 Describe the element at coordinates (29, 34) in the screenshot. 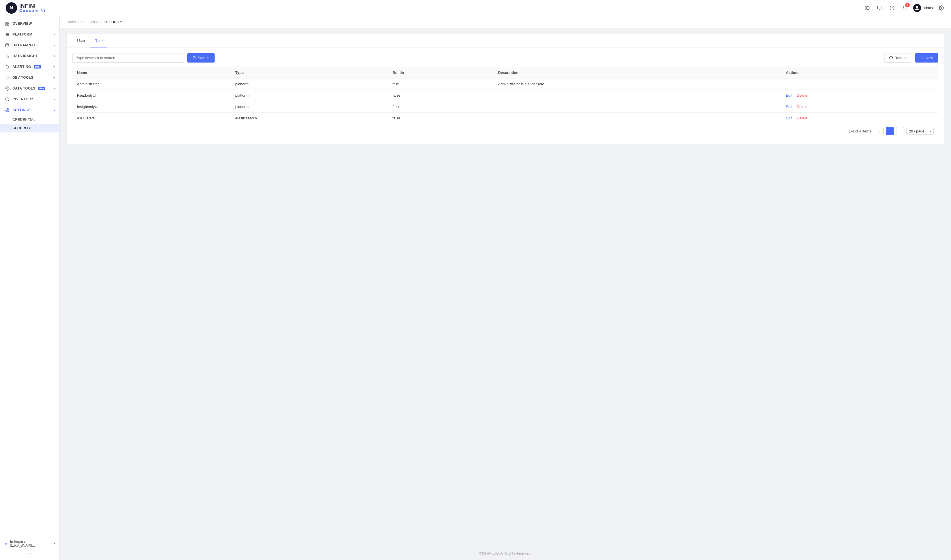

I see `sidebar-item-platform: PLATFORM ▾` at that location.